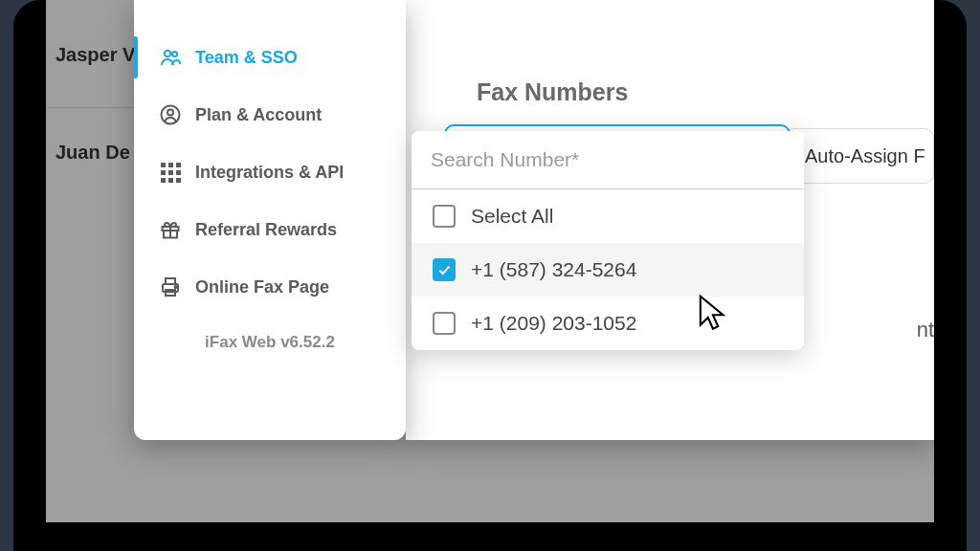  Describe the element at coordinates (170, 230) in the screenshot. I see `gift-icon` at that location.